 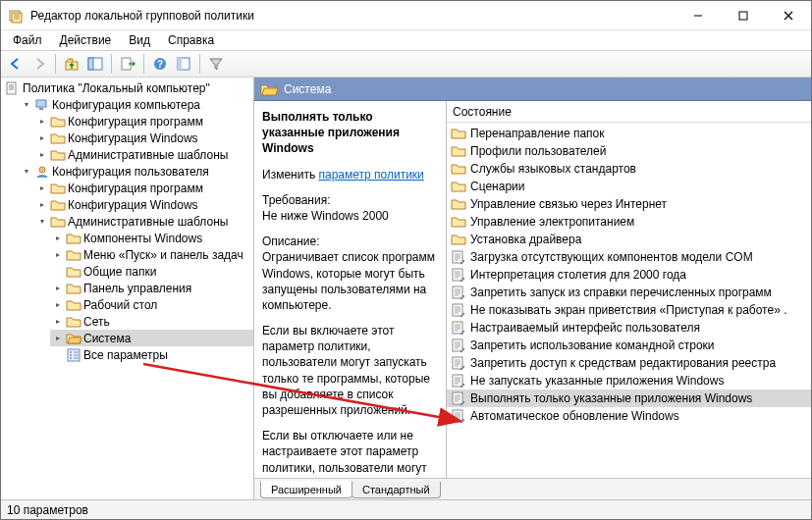 I want to click on tree-label: Компоненты Windows, so click(x=143, y=238).